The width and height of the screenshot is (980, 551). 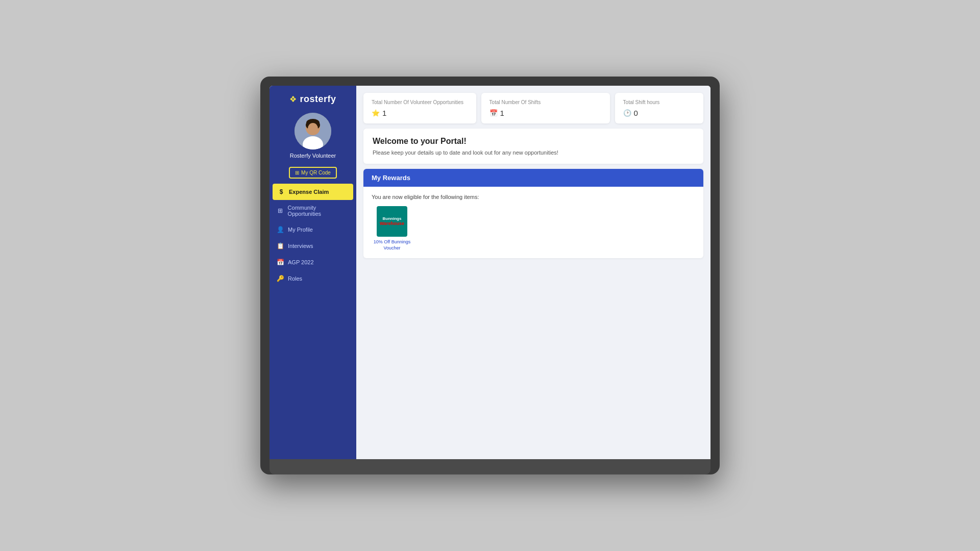 What do you see at coordinates (490, 467) in the screenshot?
I see `laptop-base` at bounding box center [490, 467].